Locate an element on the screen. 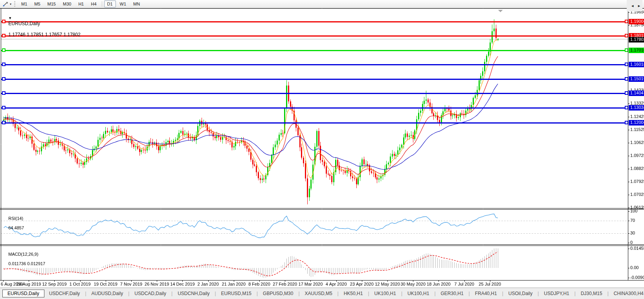 Image resolution: width=644 pixels, height=299 pixels. crosshair-pencil-icon is located at coordinates (6, 4).